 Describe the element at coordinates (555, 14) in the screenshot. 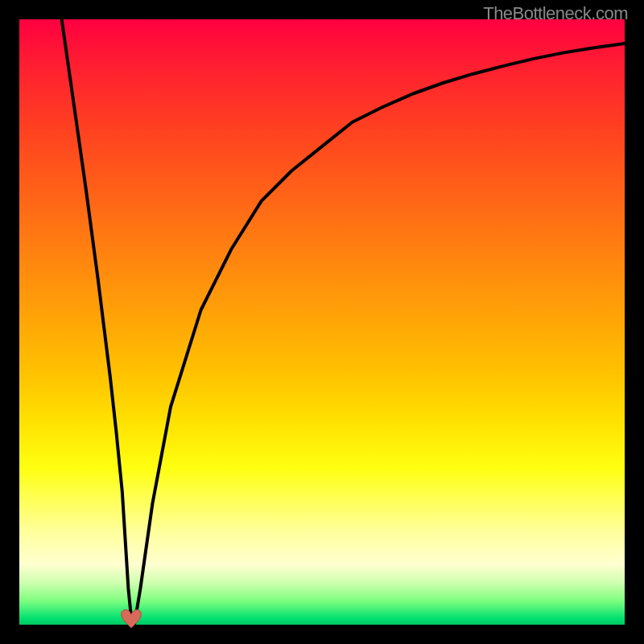

I see `watermark-text: TheBottleneck.com` at that location.